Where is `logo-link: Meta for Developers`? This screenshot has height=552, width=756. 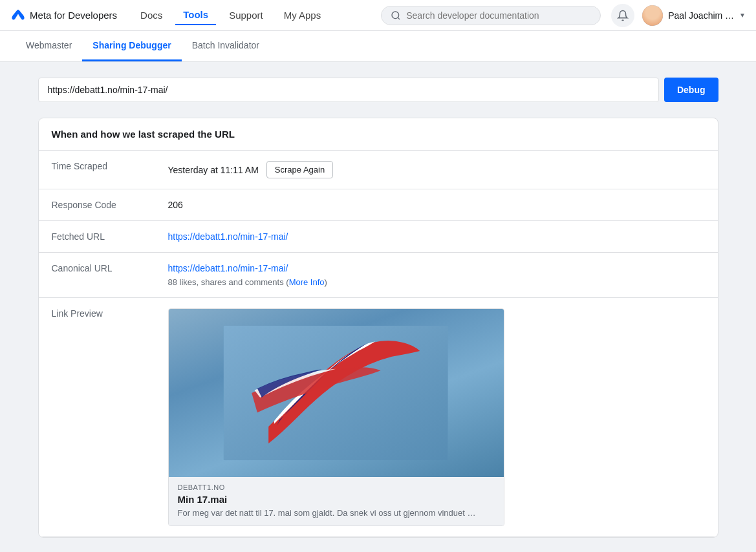
logo-link: Meta for Developers is located at coordinates (63, 16).